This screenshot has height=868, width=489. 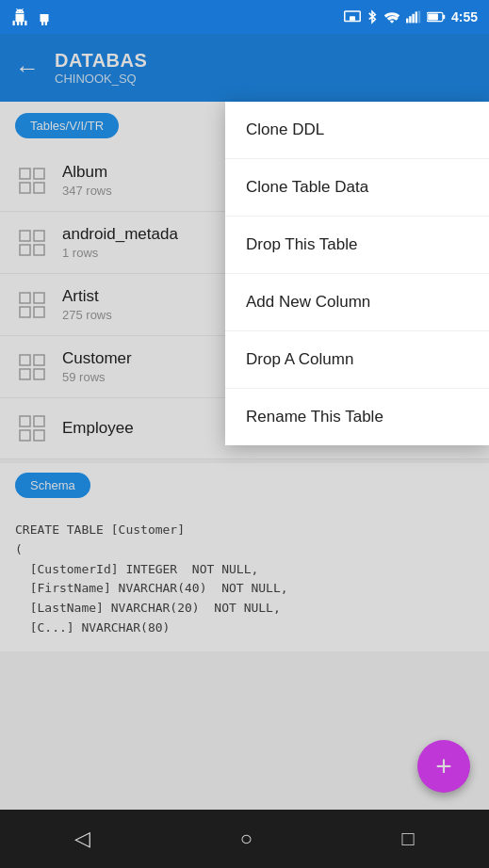 What do you see at coordinates (352, 17) in the screenshot?
I see `cast-icon` at bounding box center [352, 17].